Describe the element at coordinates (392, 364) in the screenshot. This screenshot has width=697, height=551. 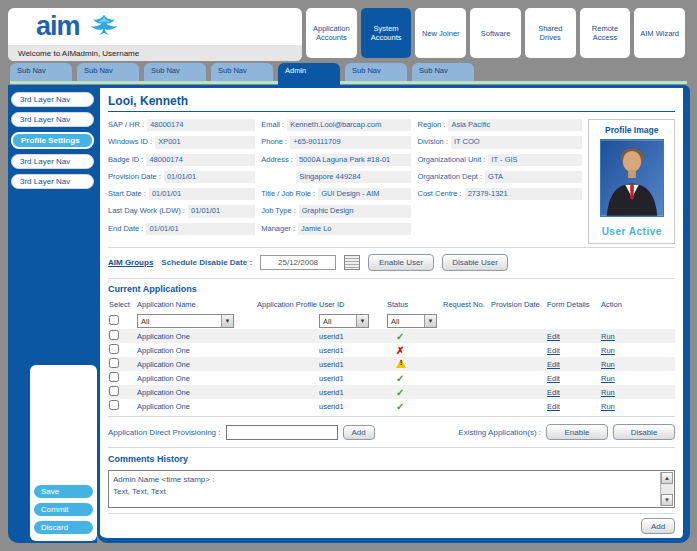
I see `table-row: Application One userid1 Edit Run` at that location.